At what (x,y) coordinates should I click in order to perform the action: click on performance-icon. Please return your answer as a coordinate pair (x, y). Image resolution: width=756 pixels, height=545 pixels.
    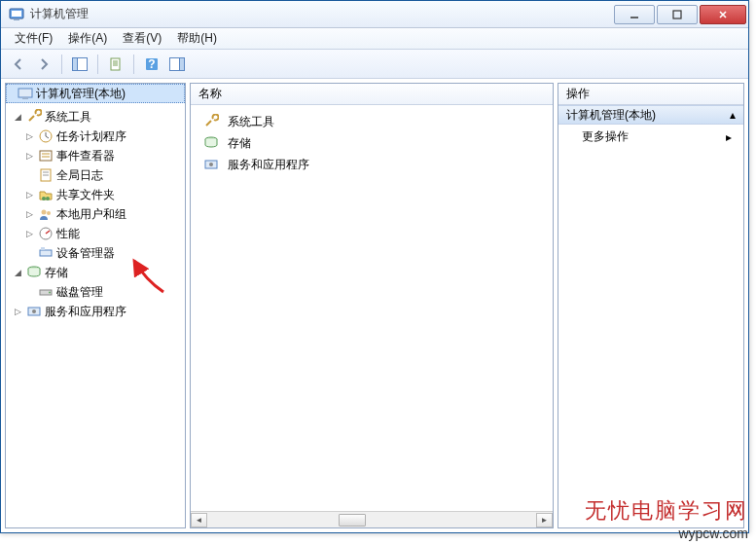
    Looking at the image, I should click on (46, 234).